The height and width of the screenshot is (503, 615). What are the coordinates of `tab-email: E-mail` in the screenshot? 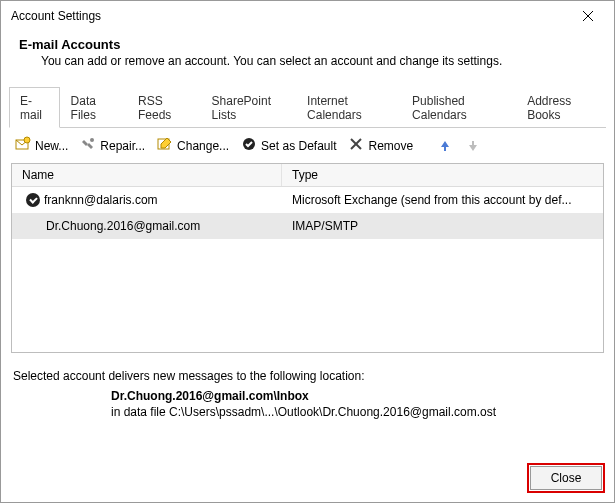 It's located at (34, 108).